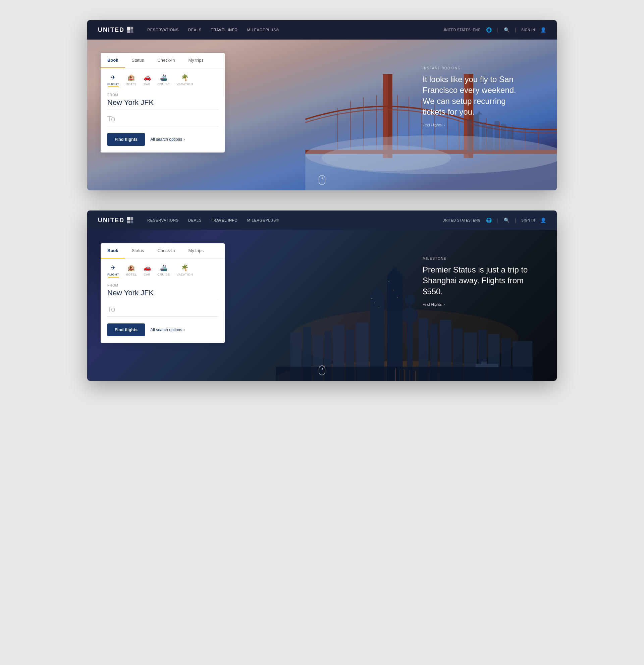 The width and height of the screenshot is (644, 665). I want to click on flight-label: FLIGHT, so click(113, 84).